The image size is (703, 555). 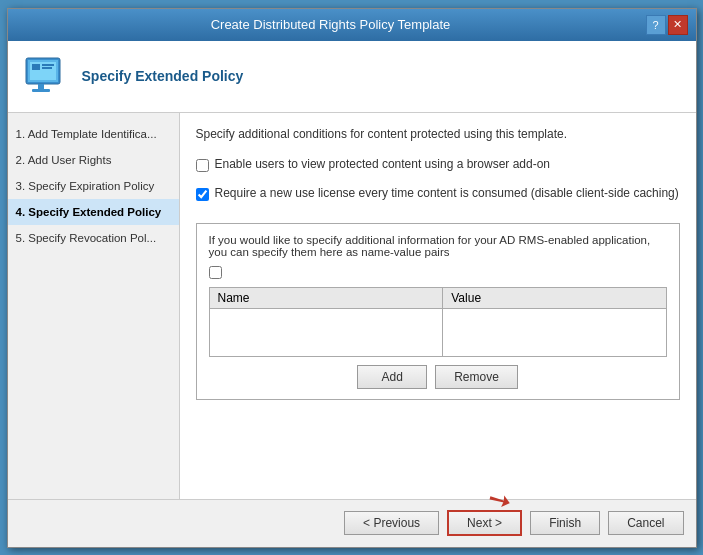 I want to click on col-header-value: Value, so click(x=554, y=298).